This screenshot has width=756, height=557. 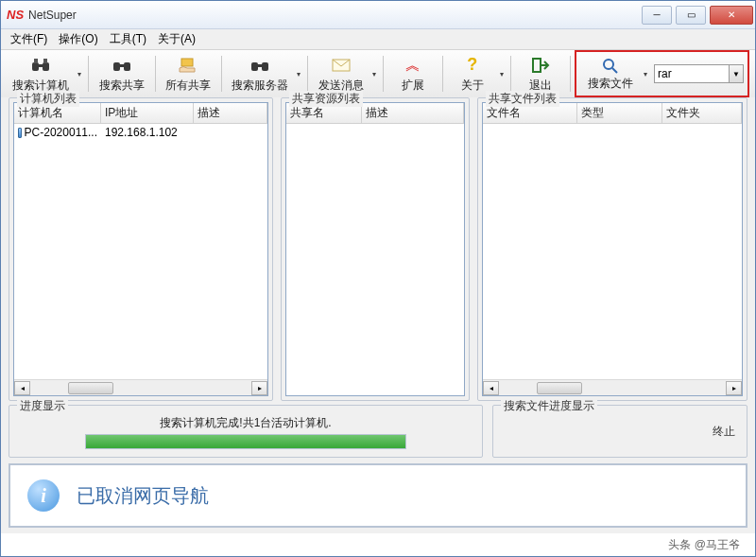 What do you see at coordinates (697, 15) in the screenshot?
I see `window-controls: ─ ▭ ✕` at bounding box center [697, 15].